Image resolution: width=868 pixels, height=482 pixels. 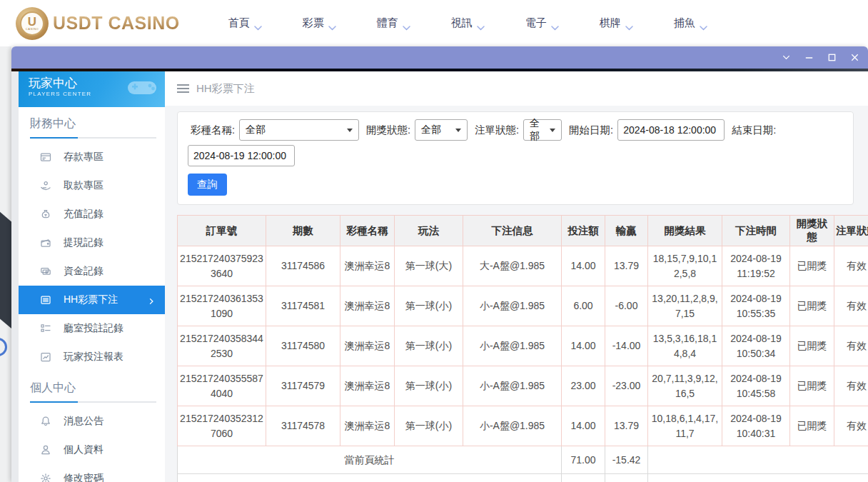 What do you see at coordinates (685, 426) in the screenshot?
I see `table-cell: 10,18,6,1,4,17,11,7` at bounding box center [685, 426].